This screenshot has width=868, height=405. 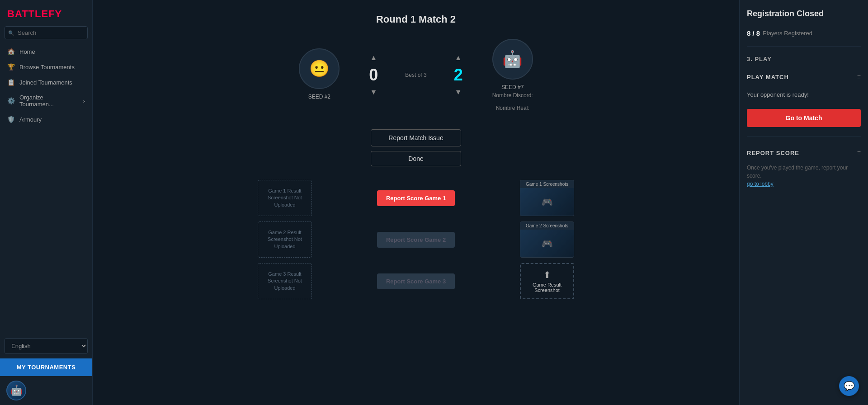 I want to click on opponent-ready-text: Your opponent is ready!, so click(x=804, y=95).